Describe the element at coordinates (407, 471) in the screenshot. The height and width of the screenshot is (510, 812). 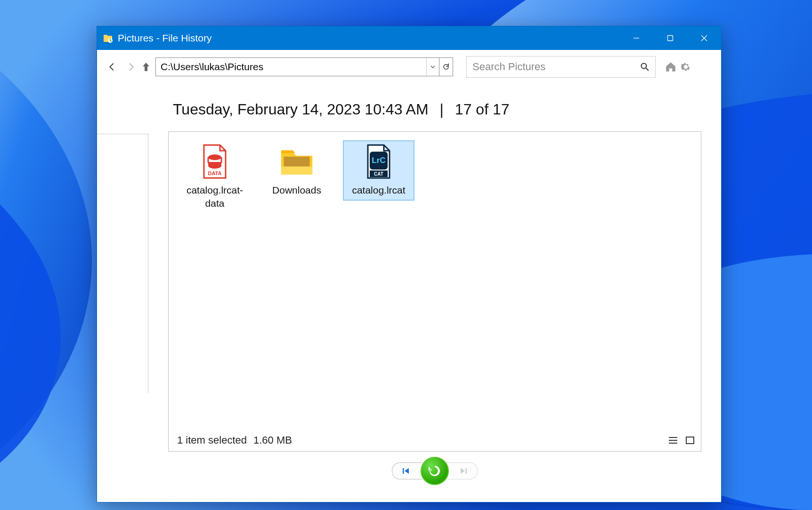
I see `previous-version-button` at that location.